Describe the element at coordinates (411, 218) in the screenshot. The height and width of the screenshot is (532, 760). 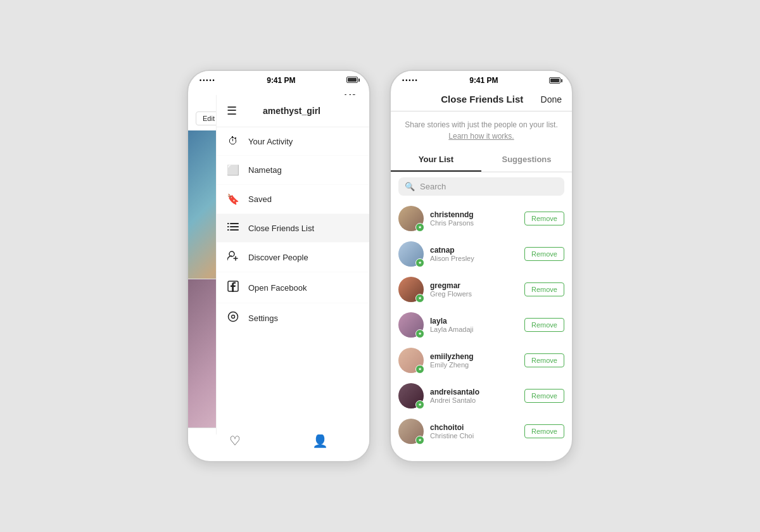
I see `avatar-christenndg: ★` at that location.